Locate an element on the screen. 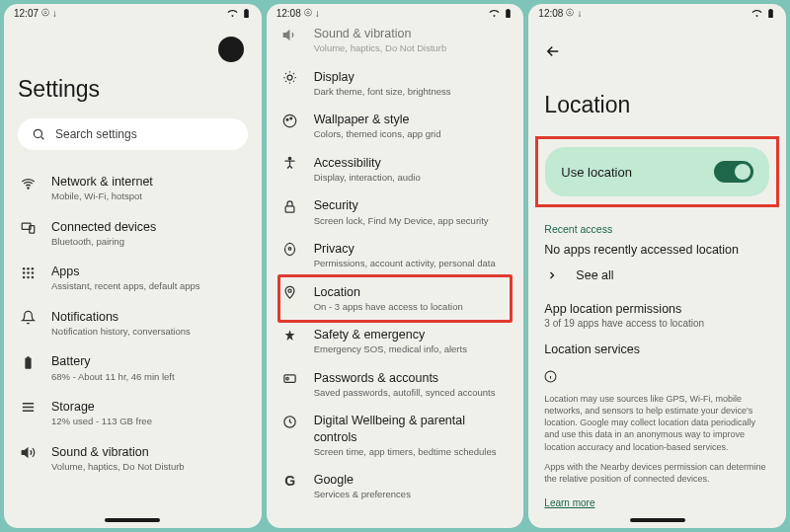  item-google: G GoogleServices & preferences is located at coordinates (395, 487).